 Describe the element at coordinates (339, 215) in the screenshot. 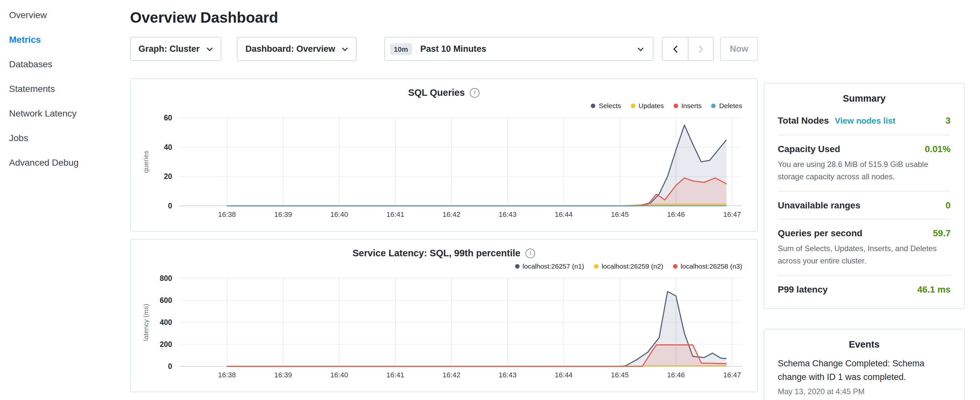

I see `svg-text: 16:40` at that location.